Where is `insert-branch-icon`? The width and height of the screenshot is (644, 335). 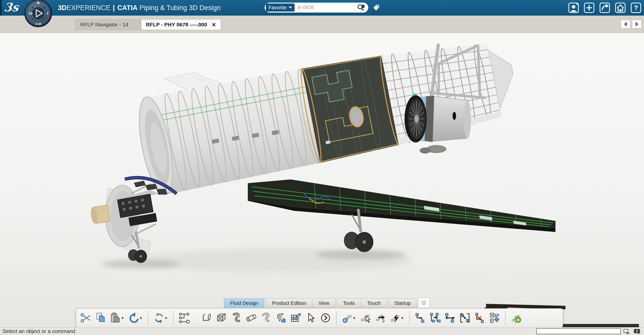
insert-branch-icon is located at coordinates (420, 318).